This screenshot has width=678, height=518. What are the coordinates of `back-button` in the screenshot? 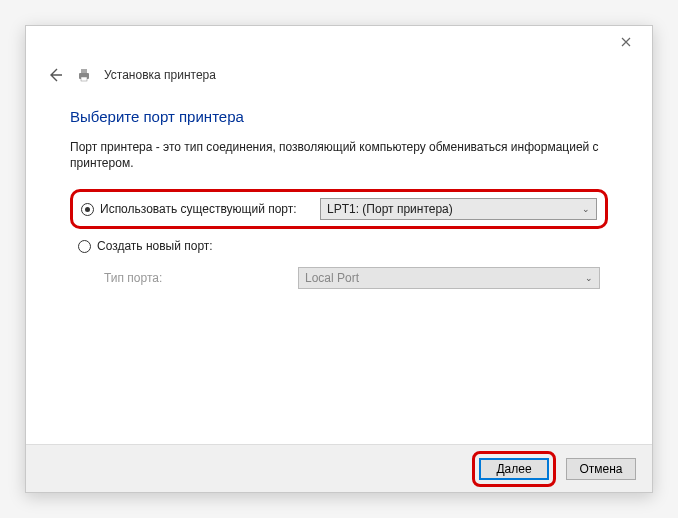 It's located at (55, 75).